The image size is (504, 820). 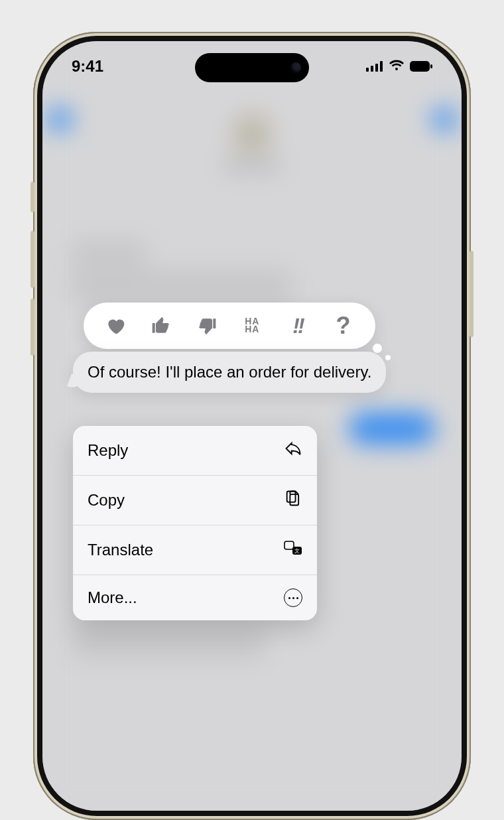 What do you see at coordinates (293, 500) in the screenshot?
I see `copy-icon` at bounding box center [293, 500].